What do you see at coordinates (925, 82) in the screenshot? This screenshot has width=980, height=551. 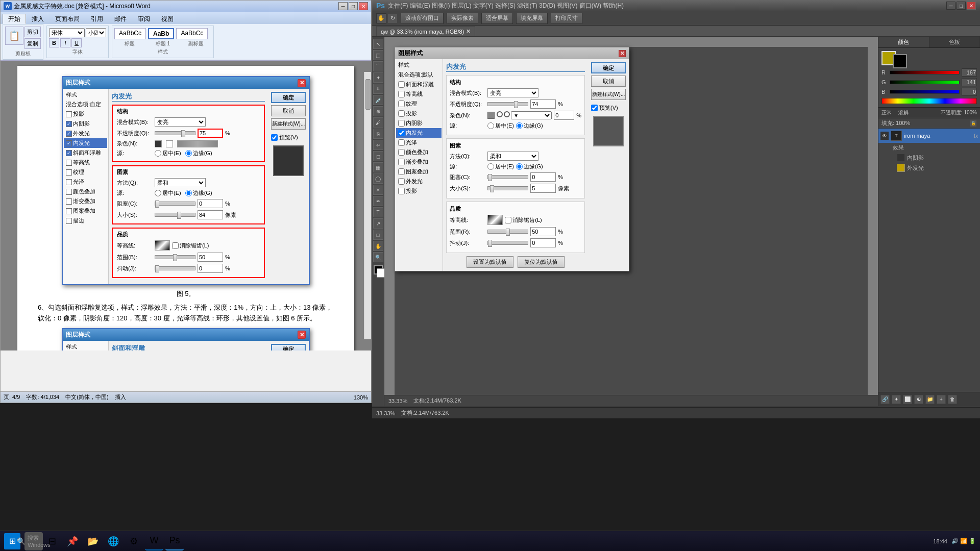 I see `ps-g-slider` at bounding box center [925, 82].